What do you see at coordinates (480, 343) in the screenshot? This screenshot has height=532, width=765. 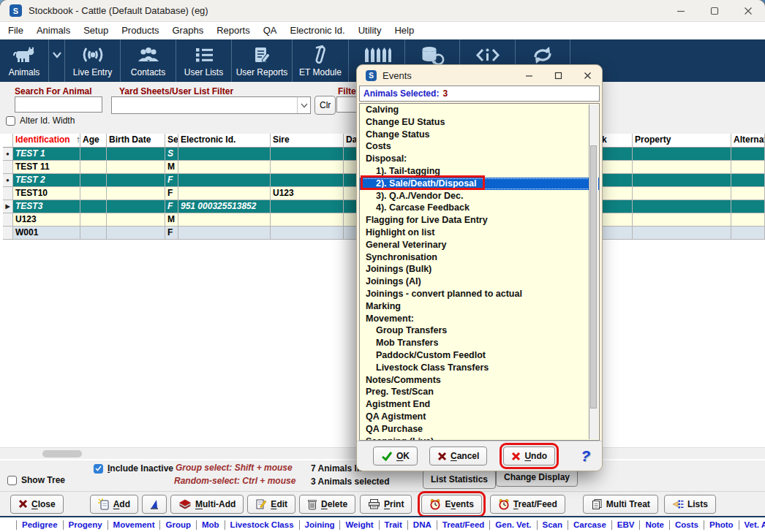 I see `event-item-mob-transfers: Mob Transfers` at bounding box center [480, 343].